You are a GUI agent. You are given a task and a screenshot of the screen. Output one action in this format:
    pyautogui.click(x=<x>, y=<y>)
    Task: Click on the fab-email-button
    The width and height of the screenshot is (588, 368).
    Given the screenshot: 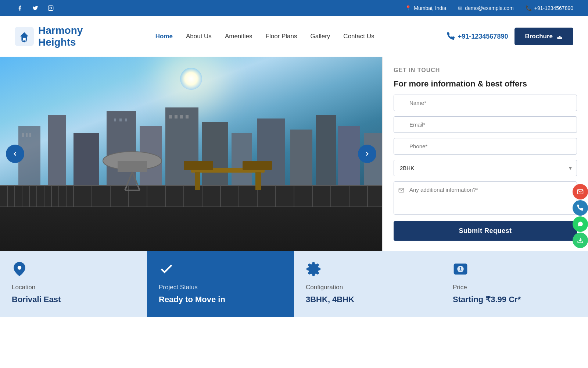 What is the action you would take?
    pyautogui.click(x=580, y=192)
    